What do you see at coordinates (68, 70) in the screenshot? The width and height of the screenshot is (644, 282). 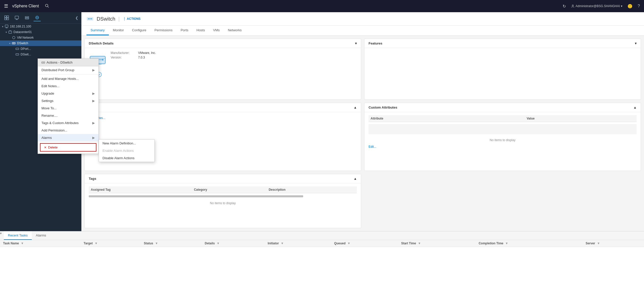 I see `ctx-distributed-port-group: Distributed Port Group ▶` at bounding box center [68, 70].